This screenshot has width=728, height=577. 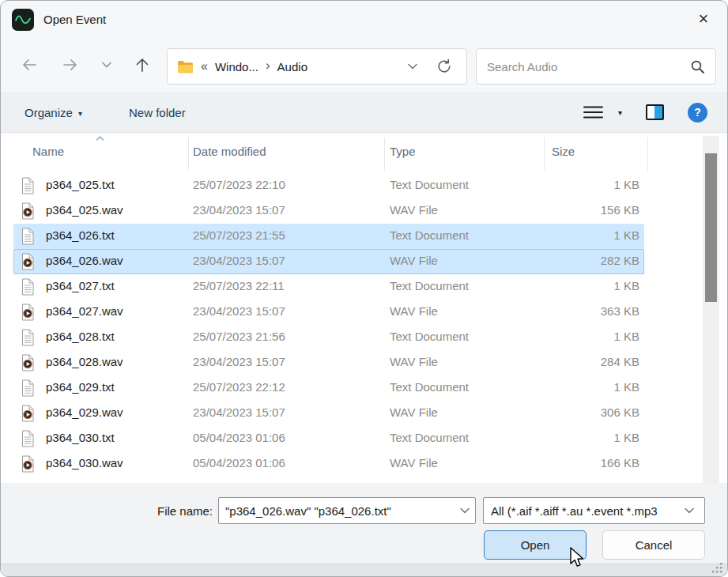 What do you see at coordinates (364, 19) in the screenshot?
I see `title-bar: Open Event ×` at bounding box center [364, 19].